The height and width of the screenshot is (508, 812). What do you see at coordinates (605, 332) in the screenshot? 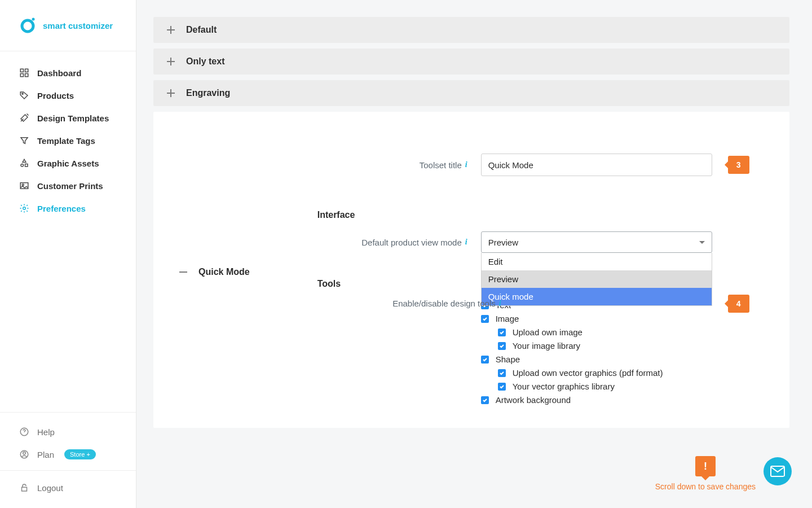
I see `check-upload-own-image: Upload own image` at bounding box center [605, 332].